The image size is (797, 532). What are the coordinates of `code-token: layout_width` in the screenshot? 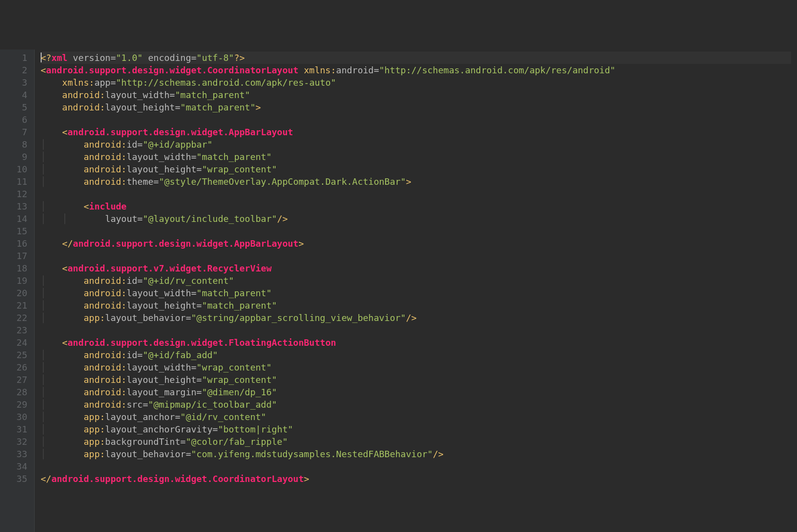 It's located at (137, 95).